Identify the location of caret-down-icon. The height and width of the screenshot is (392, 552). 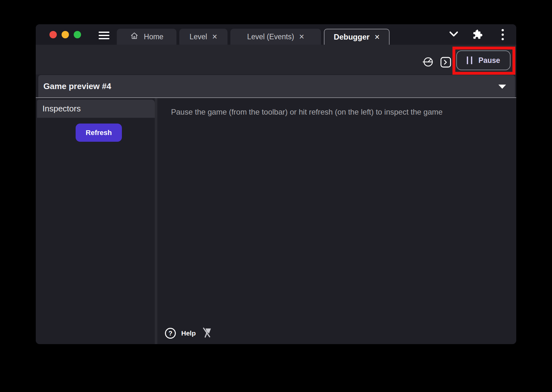
(502, 87).